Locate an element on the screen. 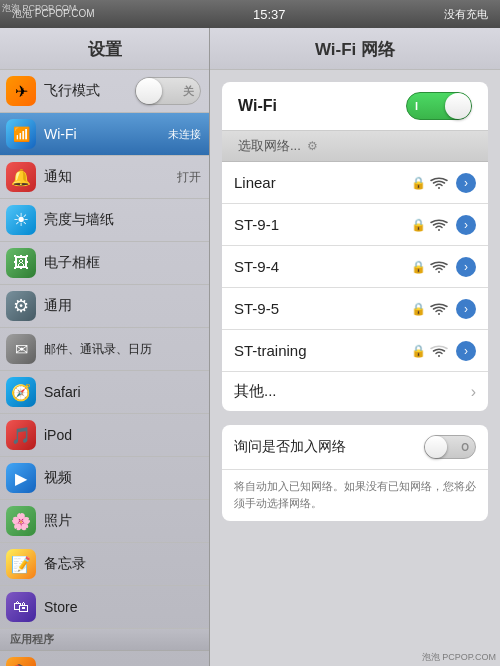  safari-icon: 🧭 is located at coordinates (21, 392).